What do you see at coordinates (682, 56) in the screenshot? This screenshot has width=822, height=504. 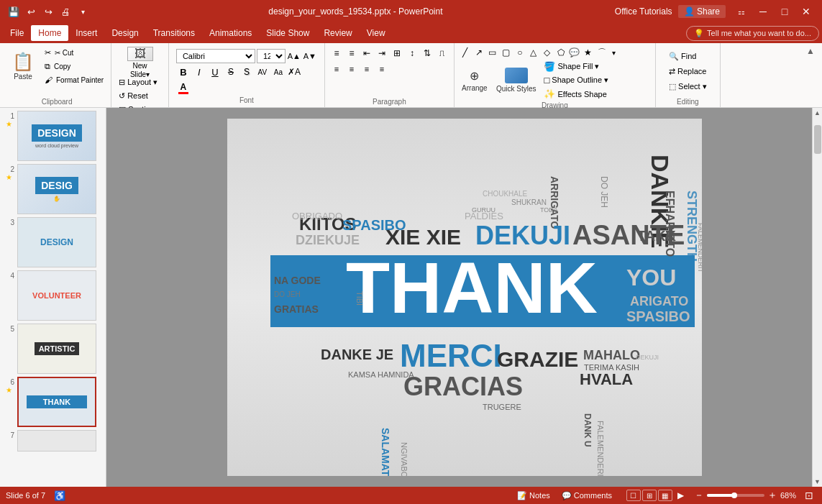 I see `find-button: 🔍 Find` at bounding box center [682, 56].